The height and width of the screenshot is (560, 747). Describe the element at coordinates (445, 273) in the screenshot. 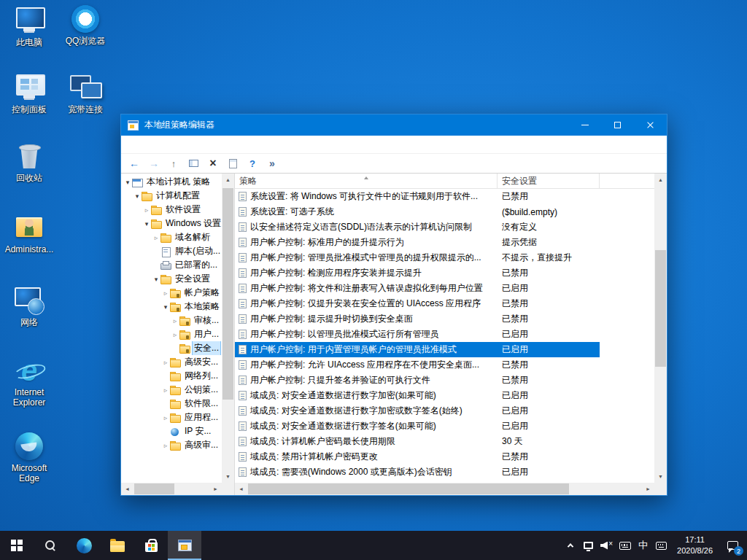

I see `policy-row: 用户帐户控制: 检测应用程序安装并提示提升 已禁用` at that location.